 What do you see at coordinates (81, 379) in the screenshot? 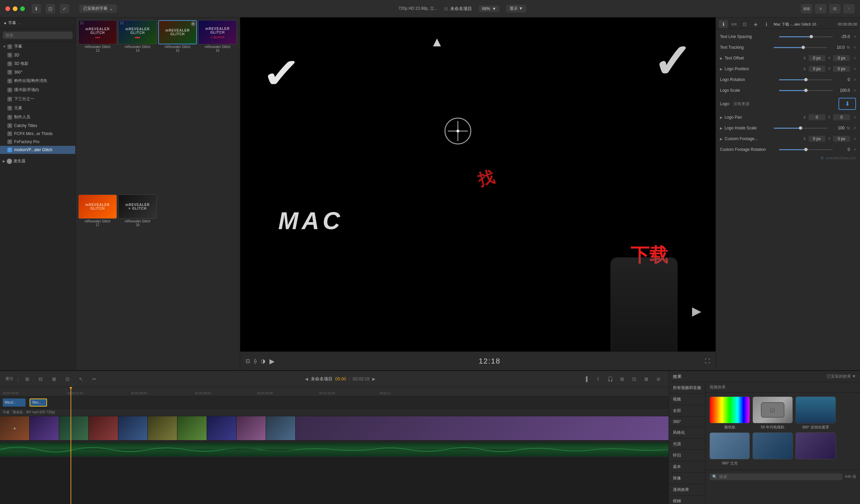
I see `tl-cursor-btn: ↖` at bounding box center [81, 379].